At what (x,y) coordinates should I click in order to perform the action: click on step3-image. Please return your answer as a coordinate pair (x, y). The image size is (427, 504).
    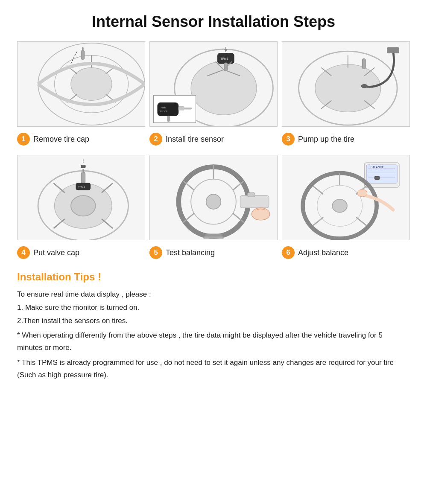
    Looking at the image, I should click on (346, 84).